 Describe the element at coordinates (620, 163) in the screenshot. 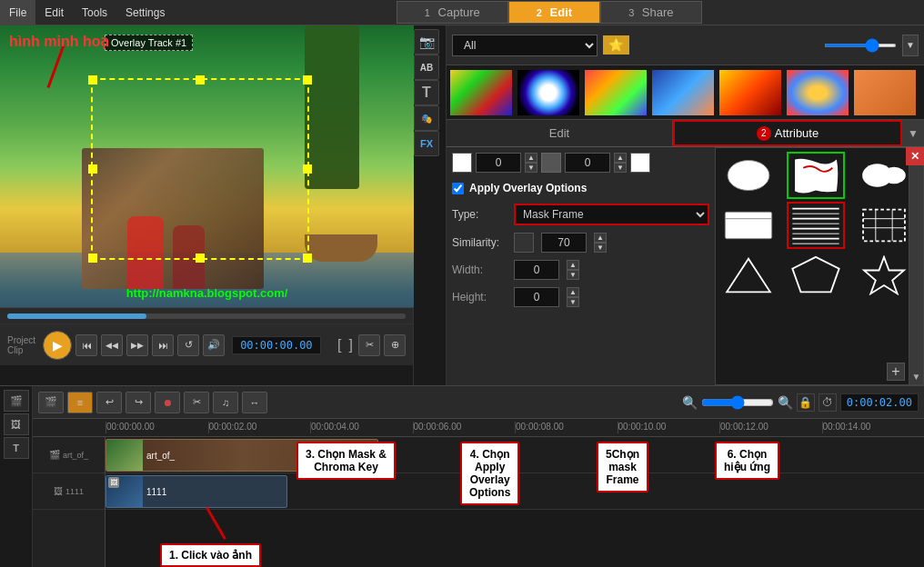

I see `spin-btns-2: ▲ ▼` at that location.